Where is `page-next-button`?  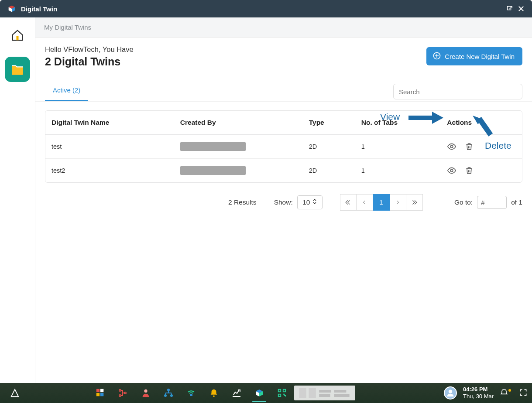 page-next-button is located at coordinates (398, 202).